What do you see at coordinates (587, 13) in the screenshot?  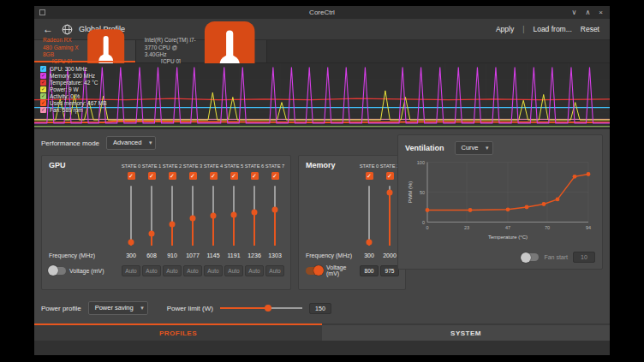 I see `maximize-button: ∧` at bounding box center [587, 13].